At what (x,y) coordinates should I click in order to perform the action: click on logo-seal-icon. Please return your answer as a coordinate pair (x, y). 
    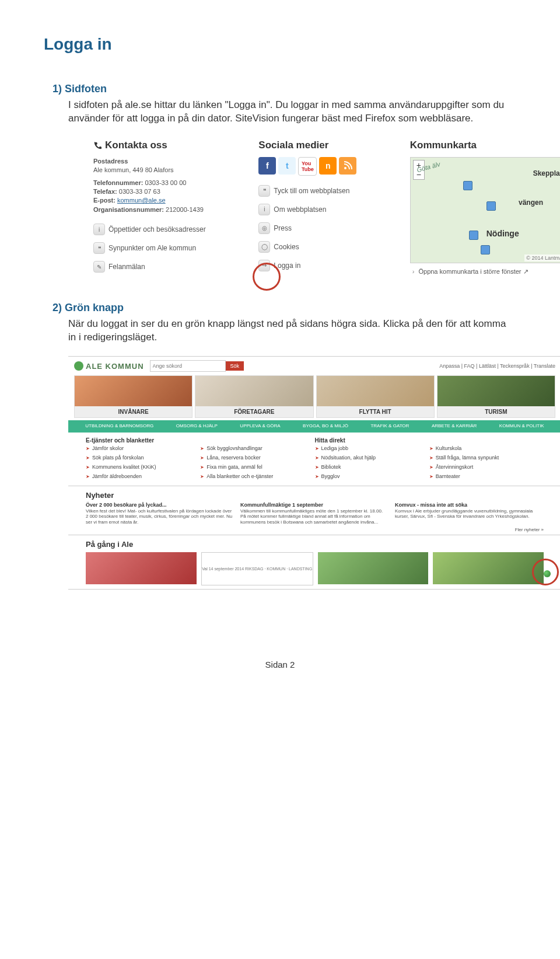
    Looking at the image, I should click on (79, 366).